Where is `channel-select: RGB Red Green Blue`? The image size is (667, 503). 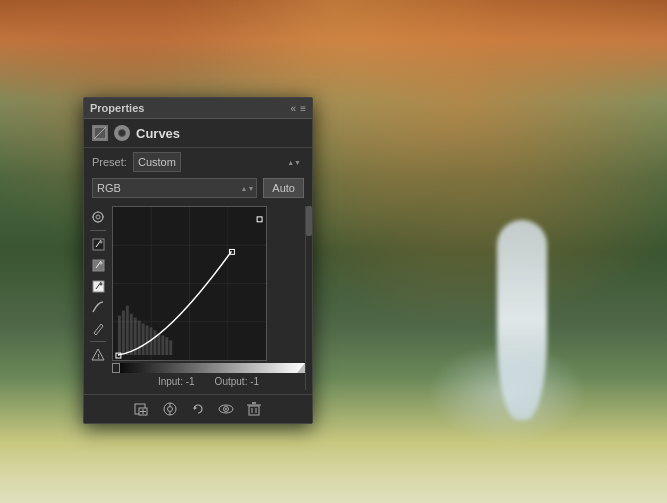
channel-select: RGB Red Green Blue is located at coordinates (174, 188).